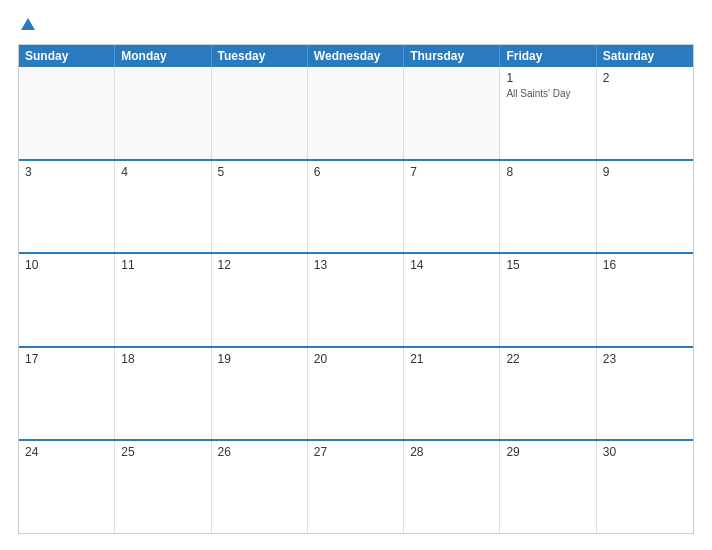  I want to click on day-cell: 1All Saints' Day, so click(548, 113).